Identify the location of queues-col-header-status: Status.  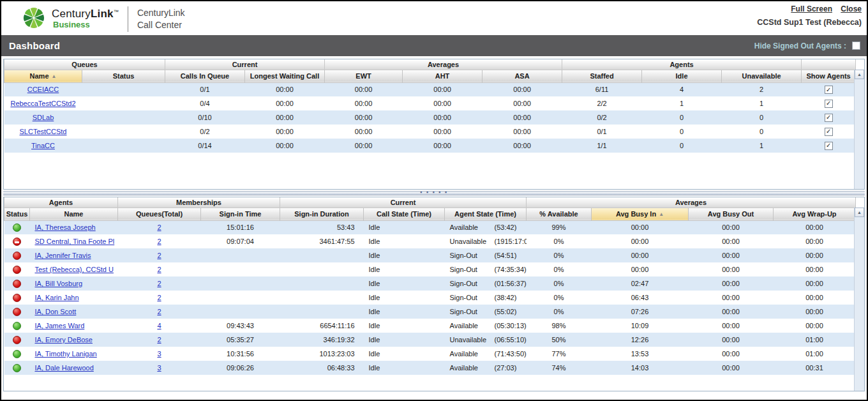
(124, 76).